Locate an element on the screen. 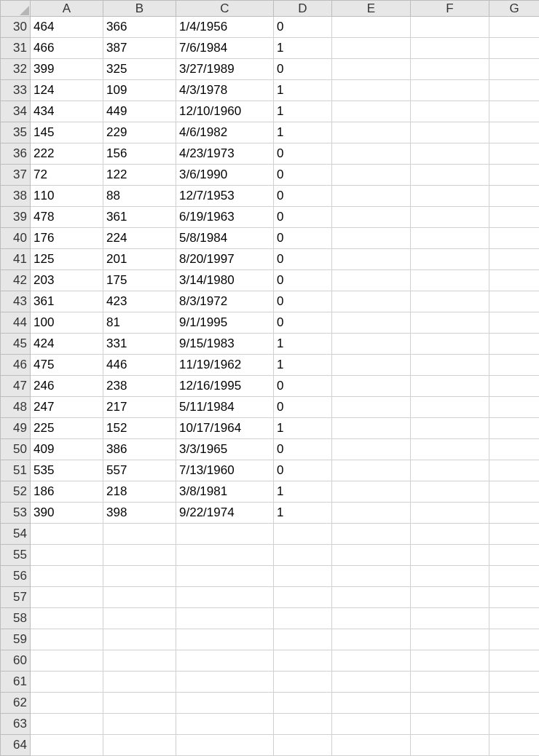  cell-E44 is located at coordinates (371, 323).